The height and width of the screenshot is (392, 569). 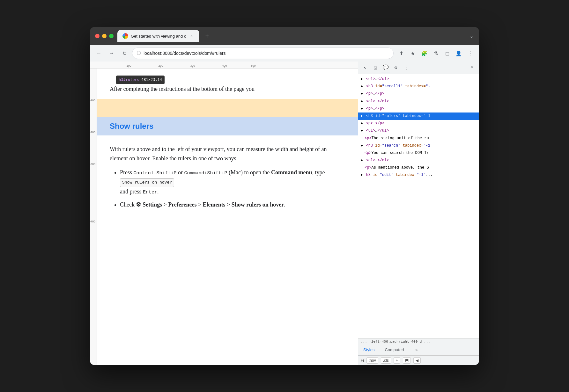 I want to click on settings-icon: ⚙, so click(x=138, y=205).